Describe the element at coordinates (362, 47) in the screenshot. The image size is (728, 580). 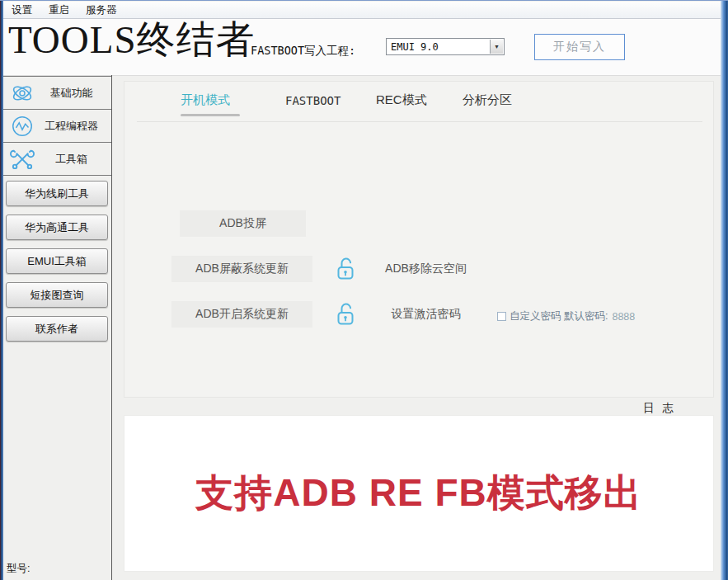
I see `header: TOOLS终结者 FASTBOOT写入工程: EMUI 9.0 ▼ 开始写入` at that location.